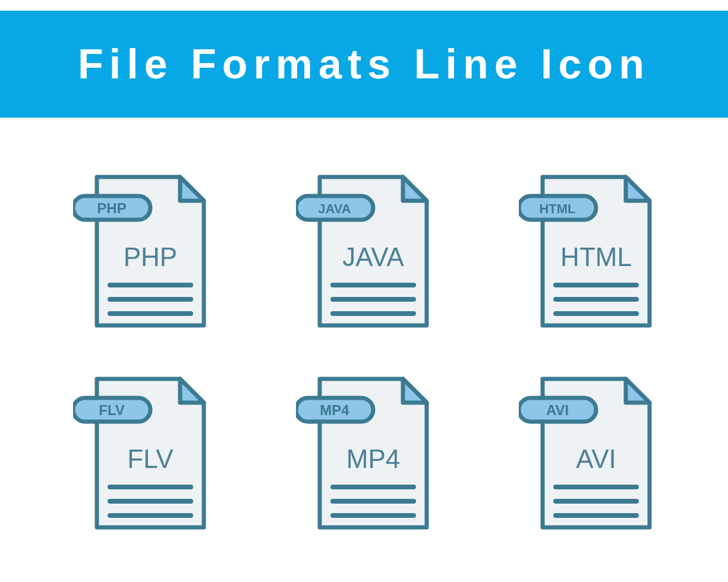 The width and height of the screenshot is (728, 582). What do you see at coordinates (335, 209) in the screenshot?
I see `file-tag-text: JAVA` at bounding box center [335, 209].